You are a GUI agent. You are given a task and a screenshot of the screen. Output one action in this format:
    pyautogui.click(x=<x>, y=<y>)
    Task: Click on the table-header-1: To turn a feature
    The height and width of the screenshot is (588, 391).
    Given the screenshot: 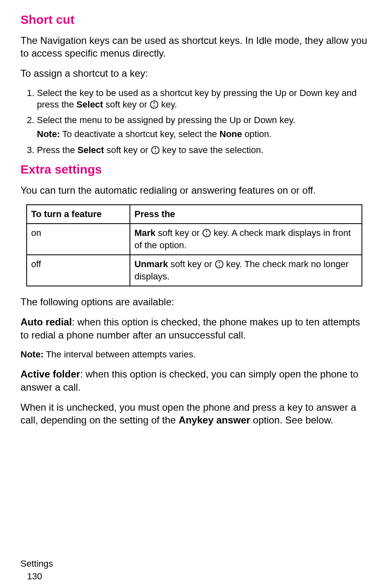 What is the action you would take?
    pyautogui.click(x=78, y=214)
    